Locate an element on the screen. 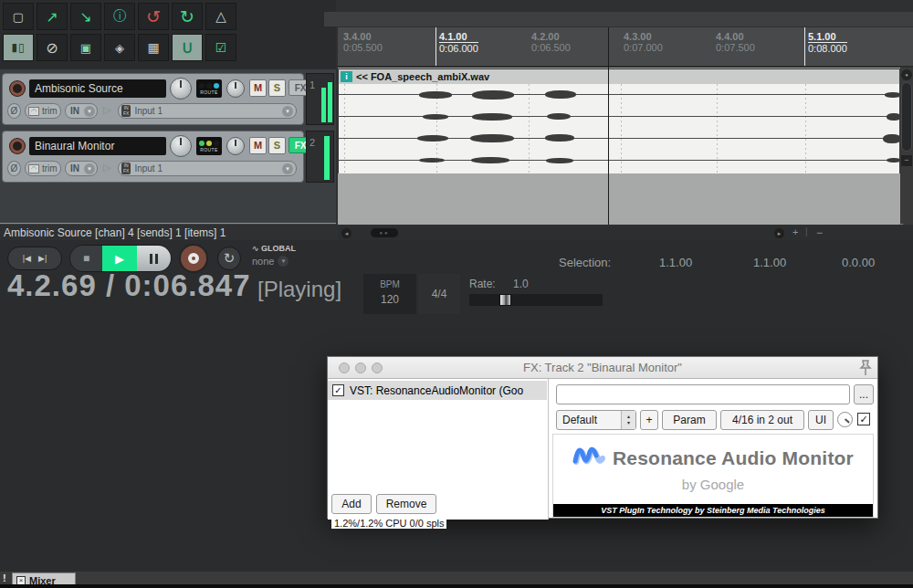 The image size is (913, 588). time-signature-box: 4/4 is located at coordinates (439, 294).